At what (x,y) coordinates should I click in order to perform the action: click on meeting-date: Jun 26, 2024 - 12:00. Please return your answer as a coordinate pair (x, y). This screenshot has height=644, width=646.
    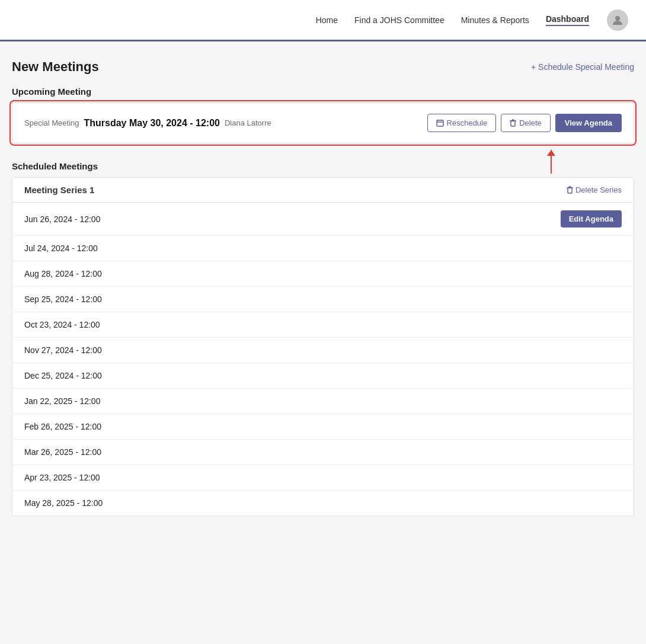
    Looking at the image, I should click on (62, 219).